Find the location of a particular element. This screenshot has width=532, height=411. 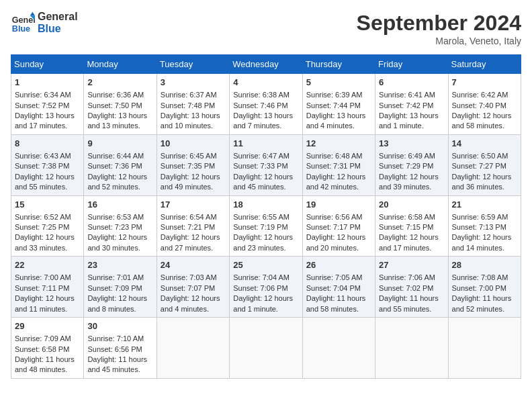

day-number: 7 is located at coordinates (485, 83).